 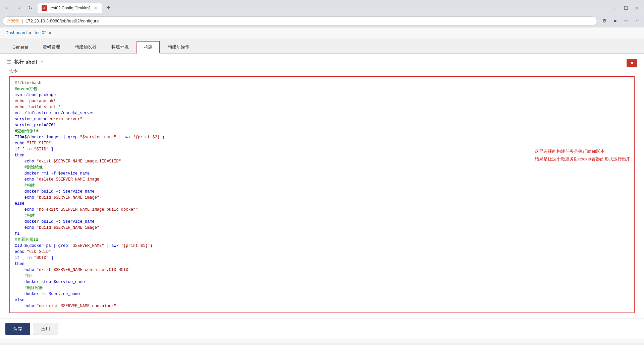 What do you see at coordinates (615, 8) in the screenshot?
I see `minimize-button: −` at bounding box center [615, 8].